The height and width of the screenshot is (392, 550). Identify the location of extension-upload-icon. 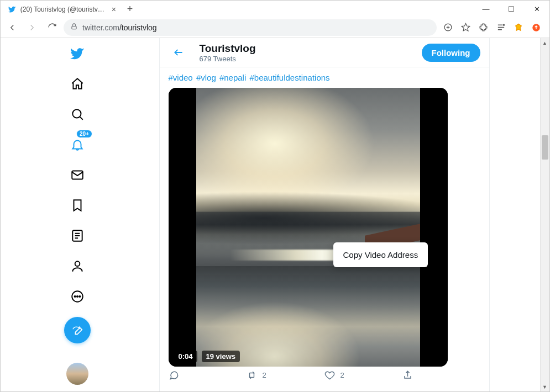
(536, 28).